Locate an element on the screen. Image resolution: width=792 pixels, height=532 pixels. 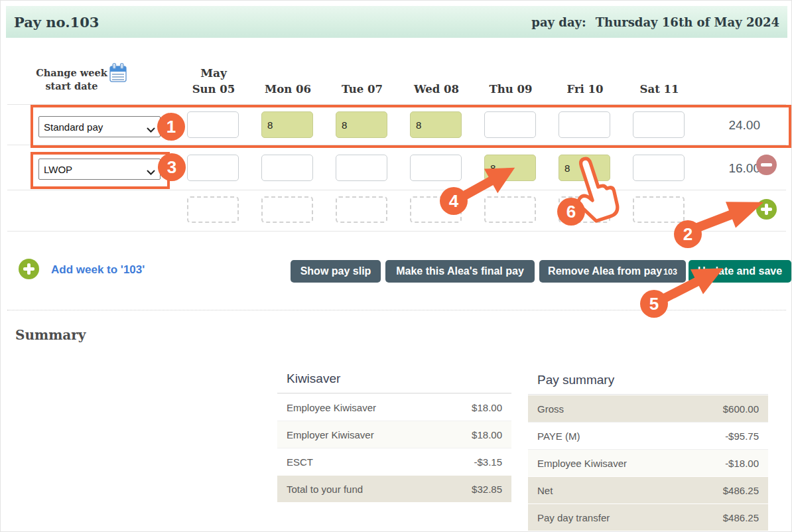
hours-input-row2-sun is located at coordinates (213, 168).